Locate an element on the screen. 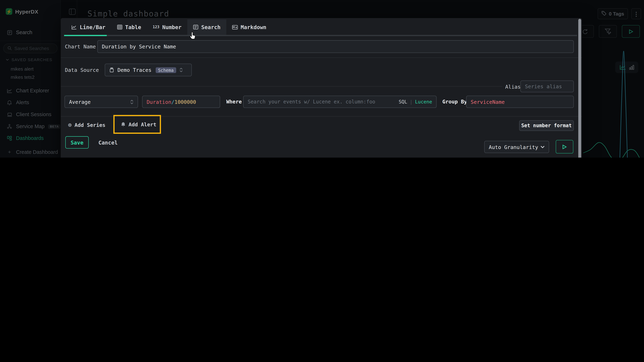  add-series-button: ⊕ Add Series is located at coordinates (87, 125).